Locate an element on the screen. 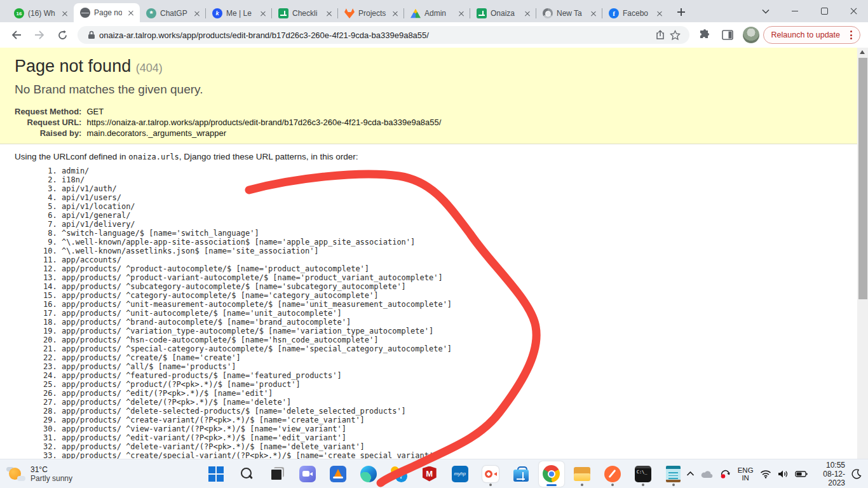 The height and width of the screenshot is (488, 868). command-prompt-icon: C:\_ is located at coordinates (643, 474).